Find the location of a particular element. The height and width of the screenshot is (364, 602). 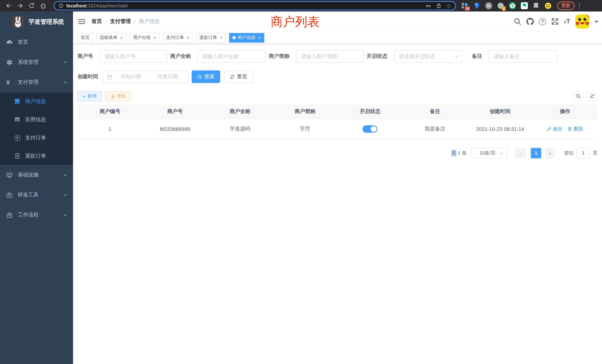

site-info-icon is located at coordinates (61, 6).